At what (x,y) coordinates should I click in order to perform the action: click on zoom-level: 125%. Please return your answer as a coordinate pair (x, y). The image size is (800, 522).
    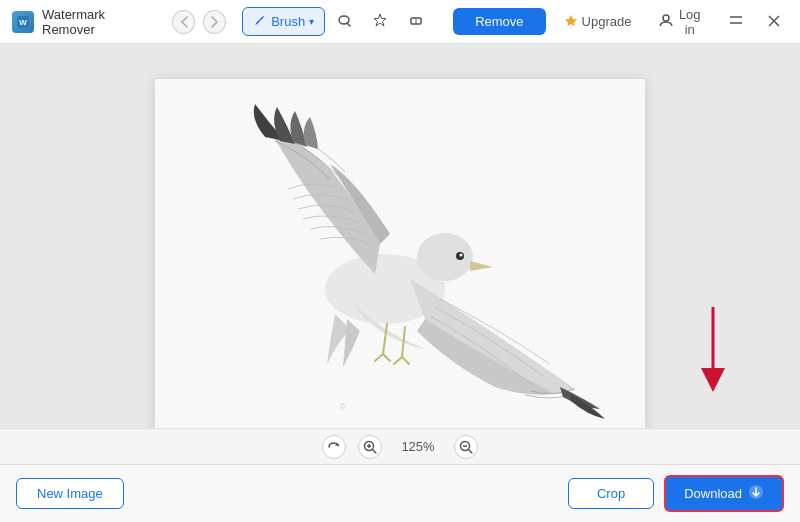
    Looking at the image, I should click on (418, 446).